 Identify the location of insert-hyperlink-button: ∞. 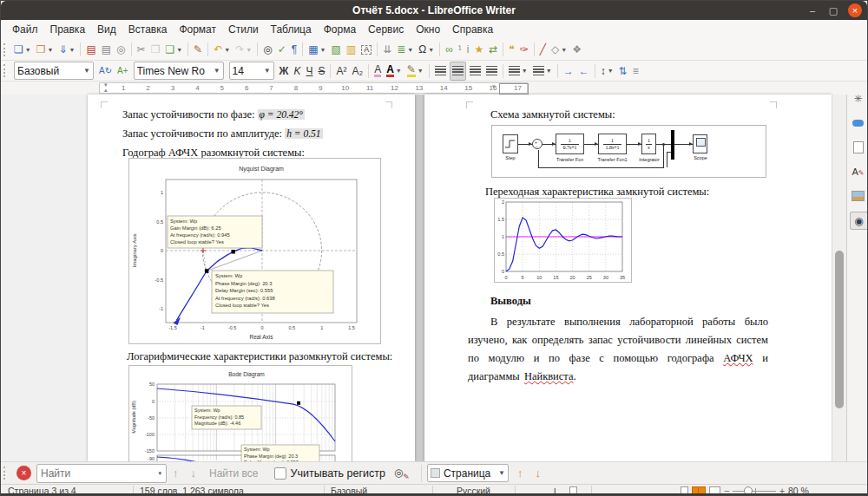
(450, 49).